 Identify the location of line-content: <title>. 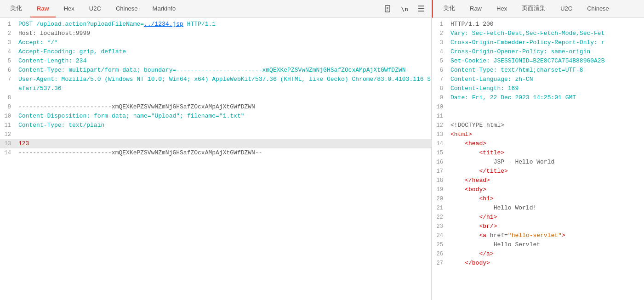
(545, 153).